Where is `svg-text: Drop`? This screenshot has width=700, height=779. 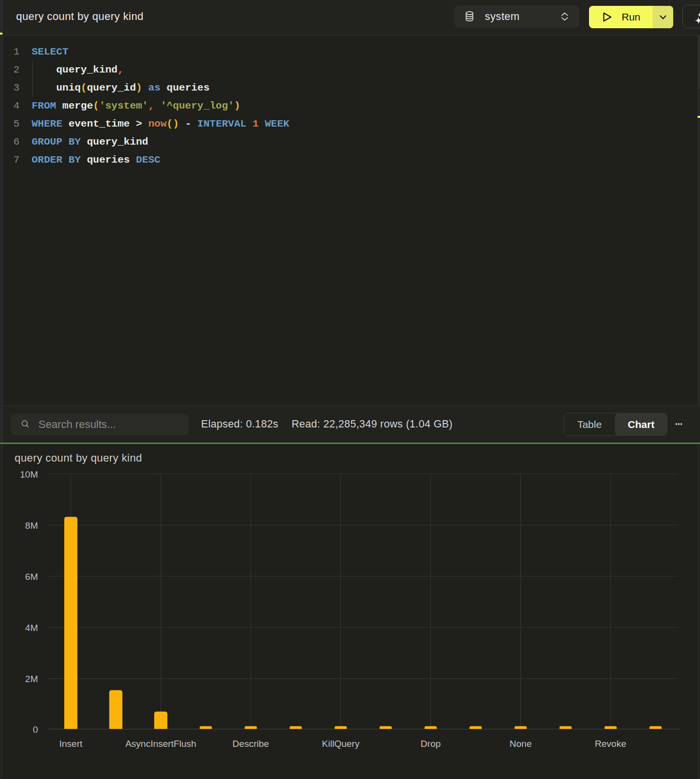
svg-text: Drop is located at coordinates (430, 744).